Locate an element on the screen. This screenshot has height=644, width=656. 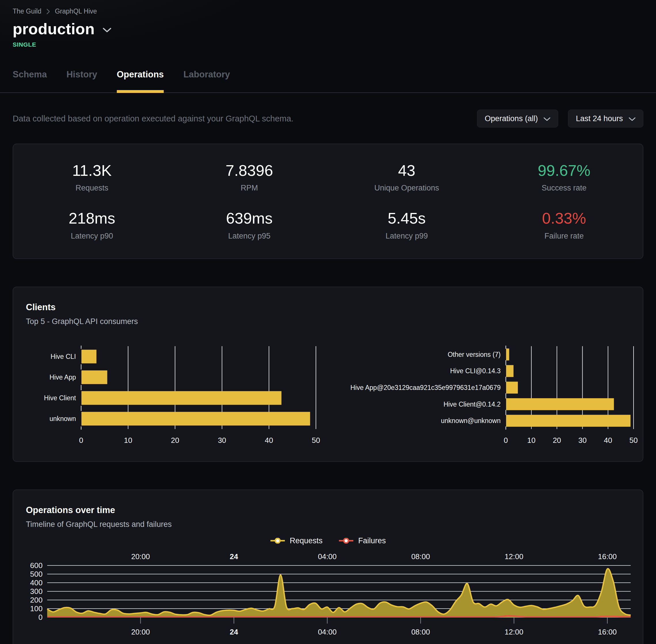
breadcrumb-project-link: GraphQL Hive is located at coordinates (76, 12).